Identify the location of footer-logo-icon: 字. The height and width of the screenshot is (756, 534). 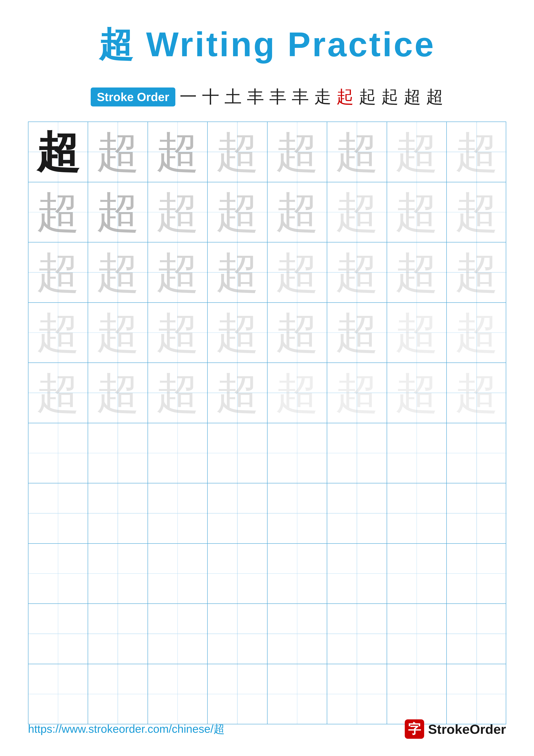
(415, 729).